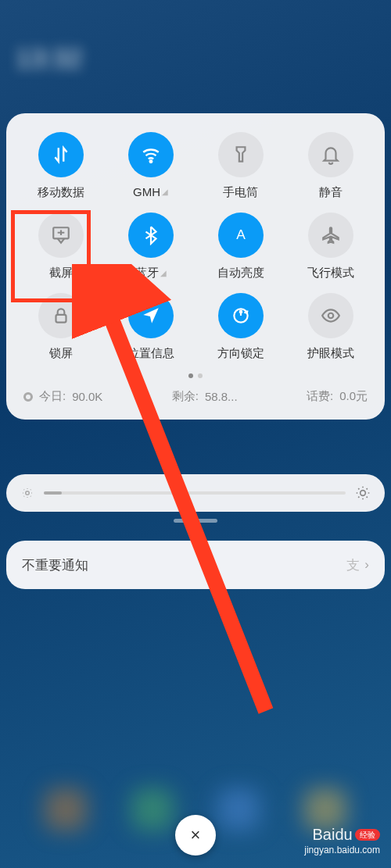 The height and width of the screenshot is (868, 391). Describe the element at coordinates (196, 835) in the screenshot. I see `close-button: ×` at that location.